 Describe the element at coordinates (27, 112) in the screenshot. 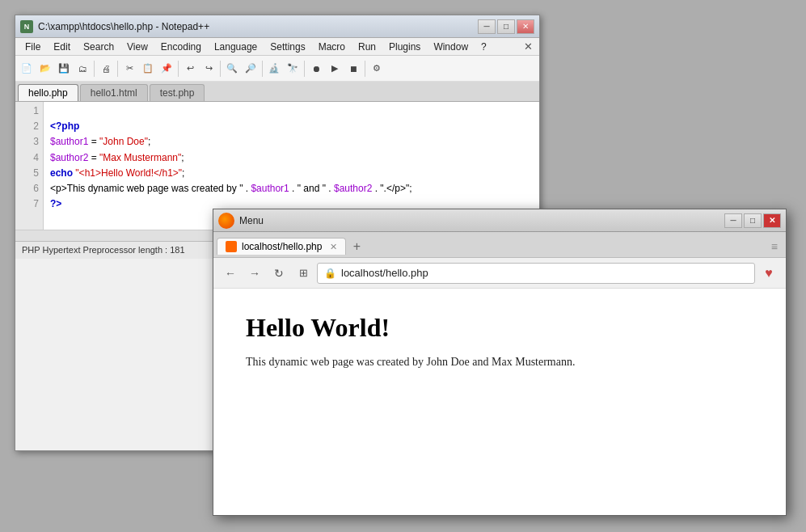

I see `line-num-1: 1` at that location.